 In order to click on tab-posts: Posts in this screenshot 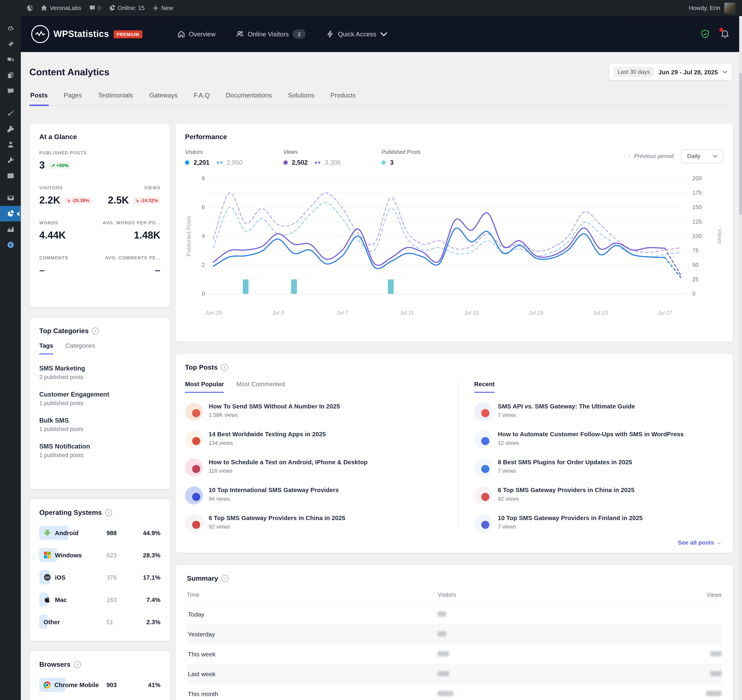, I will do `click(39, 99)`.